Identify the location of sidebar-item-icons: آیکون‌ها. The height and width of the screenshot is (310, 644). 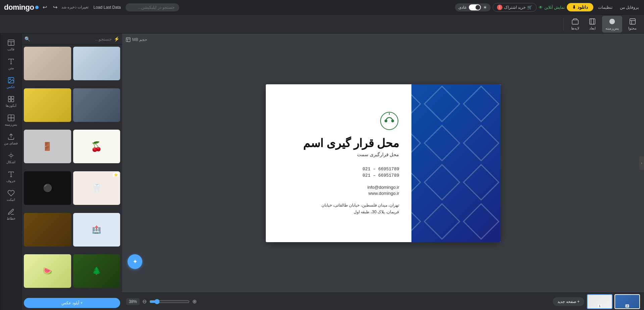
(11, 101).